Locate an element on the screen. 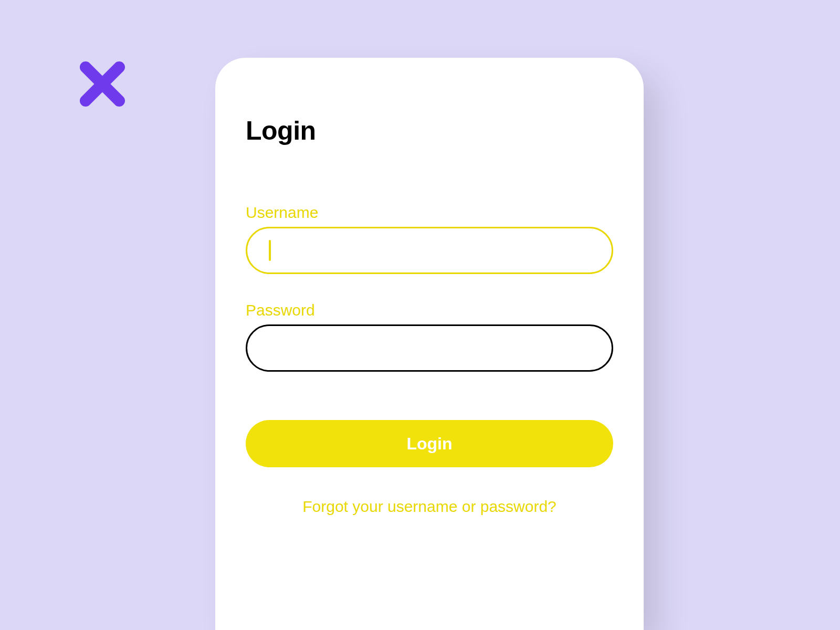  username-label: Username is located at coordinates (429, 213).